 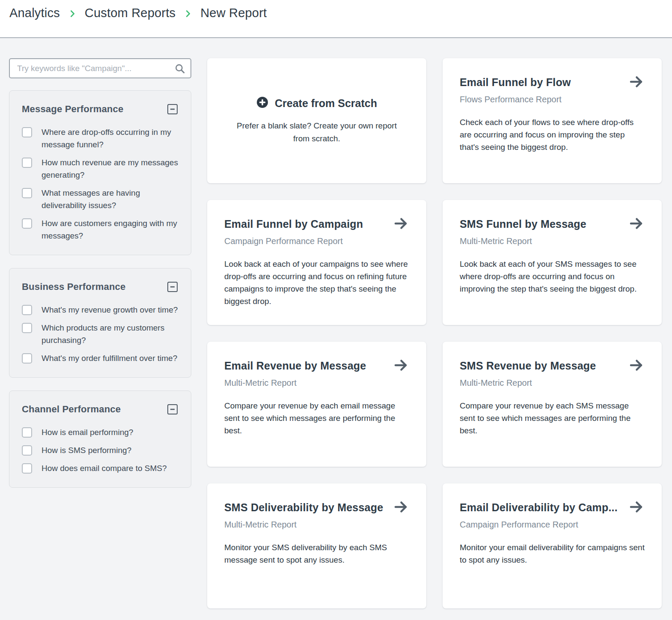 I want to click on report-card-sms-revenue-by-message: SMS Revenue by Message Multi-Metric Repo…, so click(x=552, y=404).